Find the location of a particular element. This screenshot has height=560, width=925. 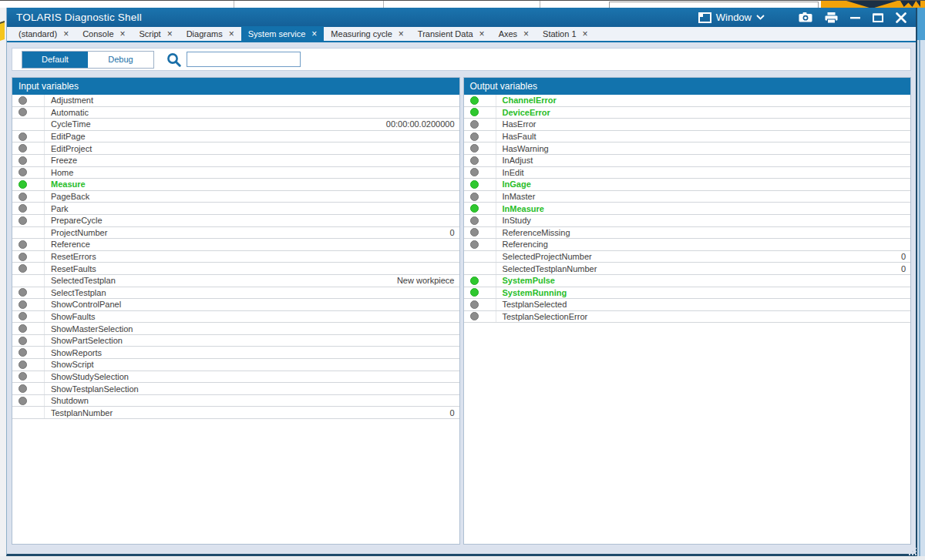

tab-label: Measuring cycle is located at coordinates (361, 34).